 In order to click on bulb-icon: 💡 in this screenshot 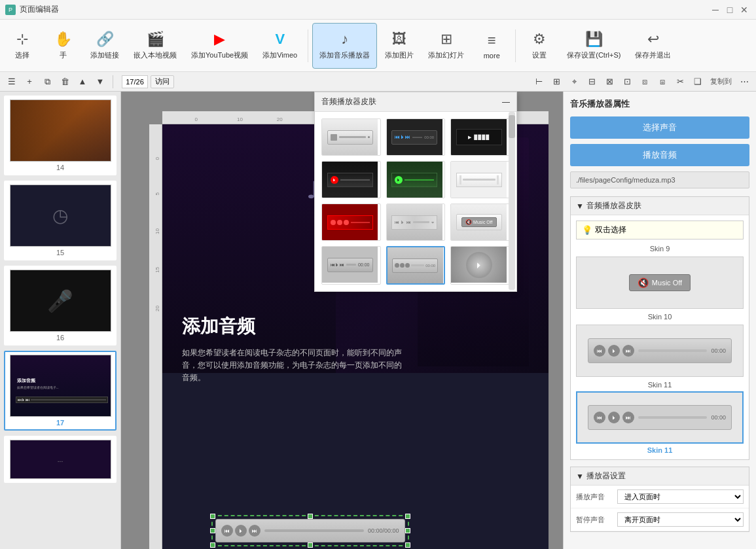, I will do `click(587, 230)`.